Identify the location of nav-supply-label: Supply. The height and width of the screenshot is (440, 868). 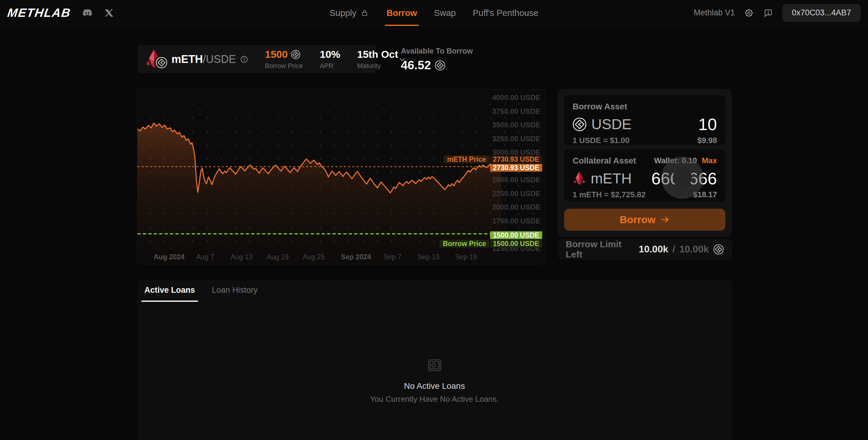
(343, 13).